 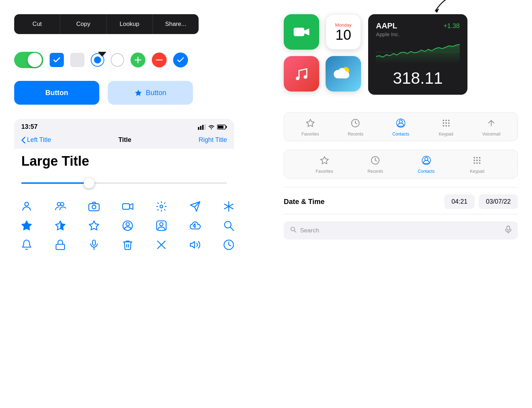 What do you see at coordinates (355, 128) in the screenshot?
I see `tab-recents: Recents` at bounding box center [355, 128].